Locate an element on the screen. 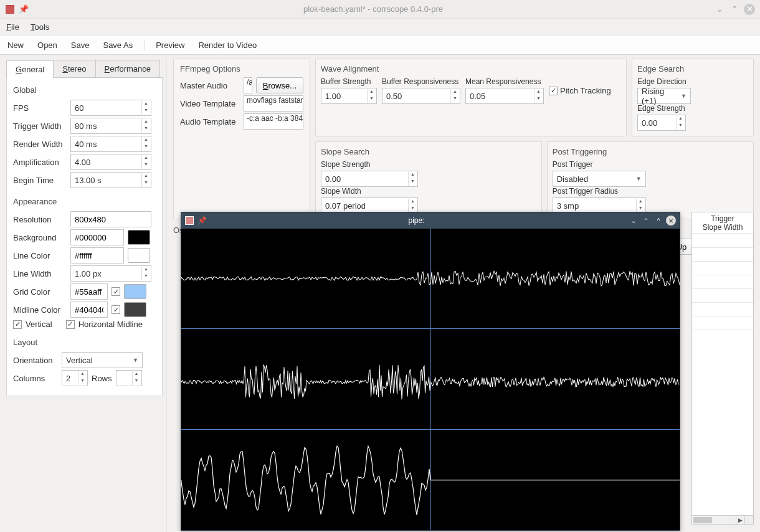  line-width-input: 1.00 px▲▼ is located at coordinates (111, 273).